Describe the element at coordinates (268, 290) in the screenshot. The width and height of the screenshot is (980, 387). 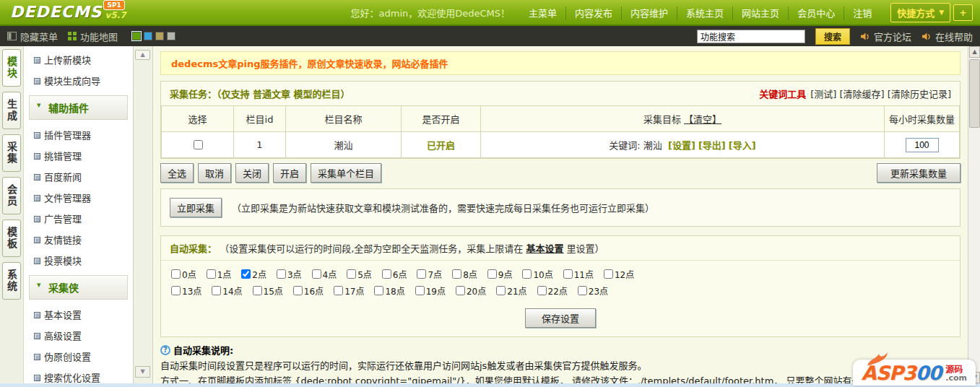
I see `hour-checkbox-15点: 15点` at that location.